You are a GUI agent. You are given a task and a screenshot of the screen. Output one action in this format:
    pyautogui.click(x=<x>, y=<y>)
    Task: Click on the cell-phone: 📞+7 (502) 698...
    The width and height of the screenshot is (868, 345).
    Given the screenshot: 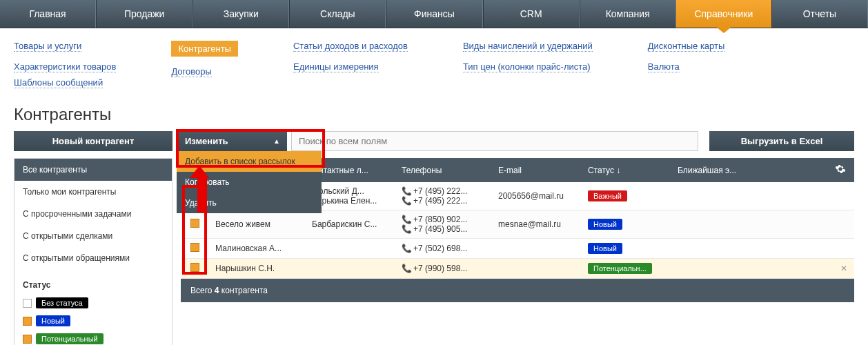 What is the action you would take?
    pyautogui.click(x=443, y=248)
    